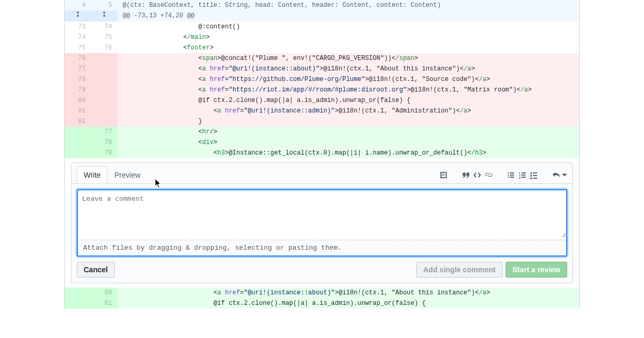 This screenshot has height=338, width=644. What do you see at coordinates (537, 270) in the screenshot?
I see `start-review-button: Start a review` at bounding box center [537, 270].